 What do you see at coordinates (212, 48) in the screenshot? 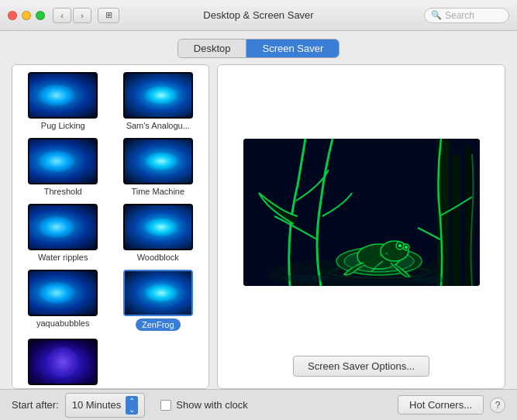
I see `tab-desktop: Desktop` at bounding box center [212, 48].